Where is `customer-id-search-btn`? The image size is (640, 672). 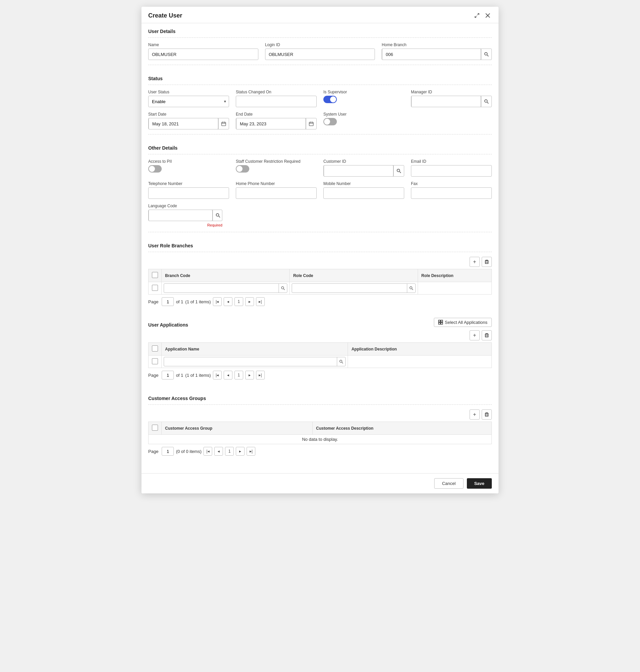 customer-id-search-btn is located at coordinates (398, 171).